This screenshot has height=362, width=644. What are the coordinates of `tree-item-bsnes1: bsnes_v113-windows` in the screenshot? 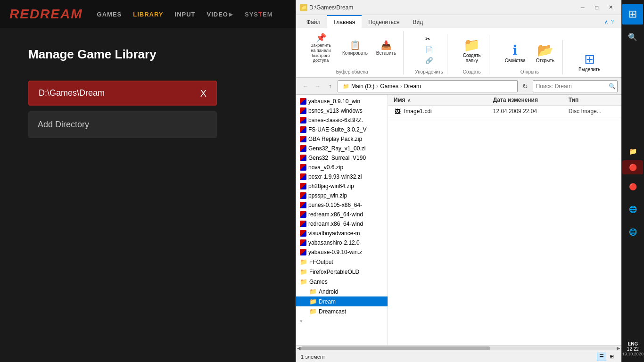 It's located at (342, 111).